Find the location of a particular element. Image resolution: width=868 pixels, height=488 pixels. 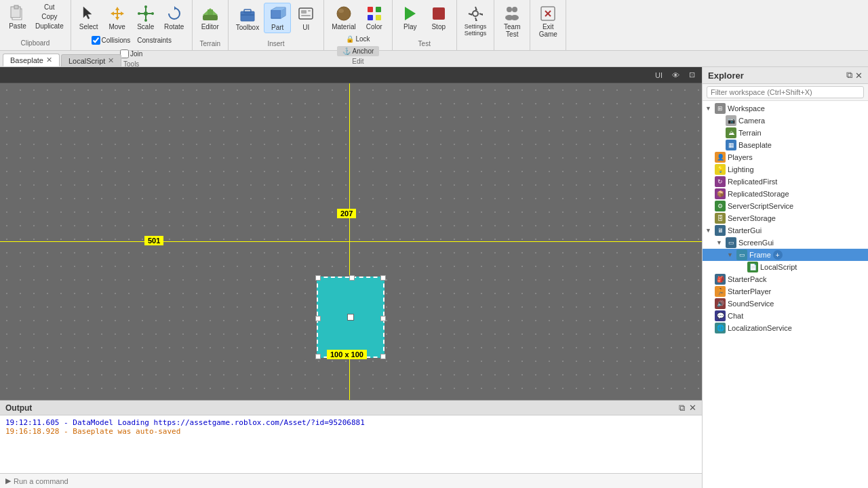

handle-tl is located at coordinates (318, 278).